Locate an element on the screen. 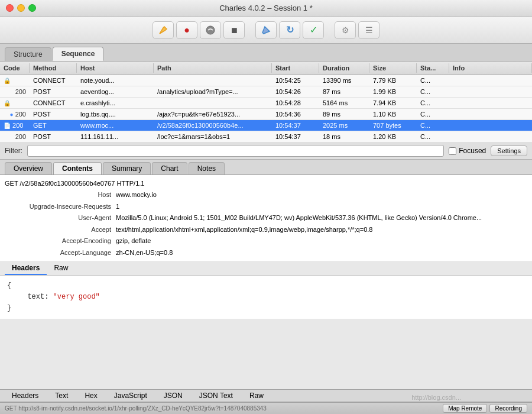  statusbar-url: GET http://s8-im-notify.csdn.net/socket.… is located at coordinates (223, 408).